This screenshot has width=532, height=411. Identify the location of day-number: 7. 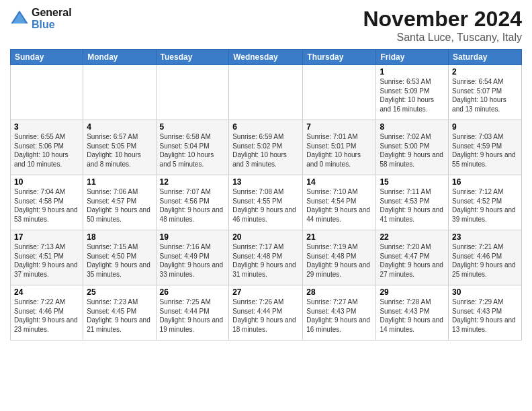
(339, 127).